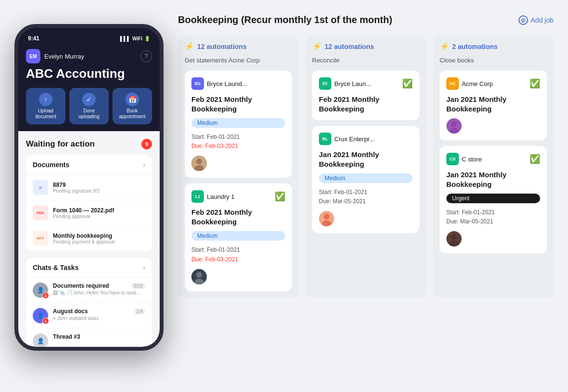 The image size is (568, 392). What do you see at coordinates (66, 337) in the screenshot?
I see `chat-title-3: Thread #3` at bounding box center [66, 337].